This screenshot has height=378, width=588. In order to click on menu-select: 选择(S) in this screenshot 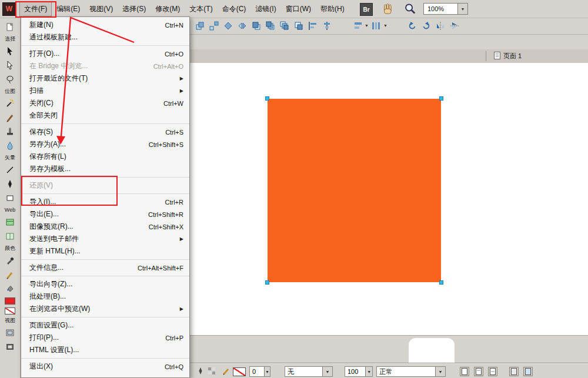, I will do `click(134, 9)`.